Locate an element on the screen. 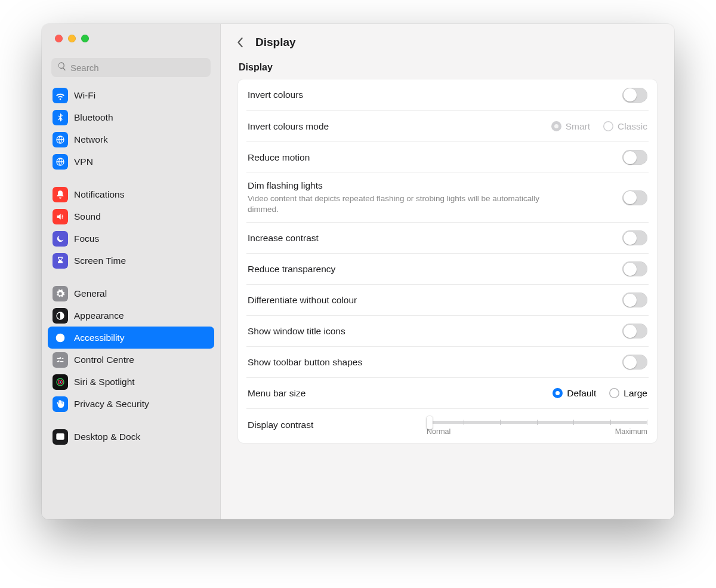  back-button is located at coordinates (240, 42).